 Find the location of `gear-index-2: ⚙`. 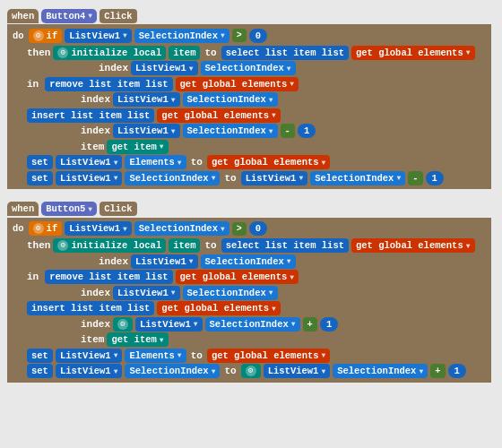

gear-index-2: ⚙ is located at coordinates (123, 324).